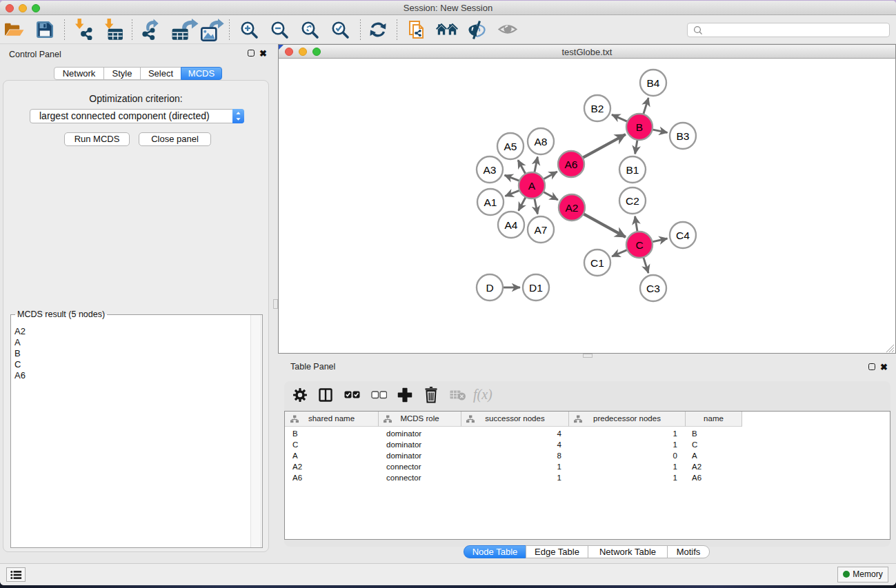  Describe the element at coordinates (653, 288) in the screenshot. I see `svg-text: C3` at that location.